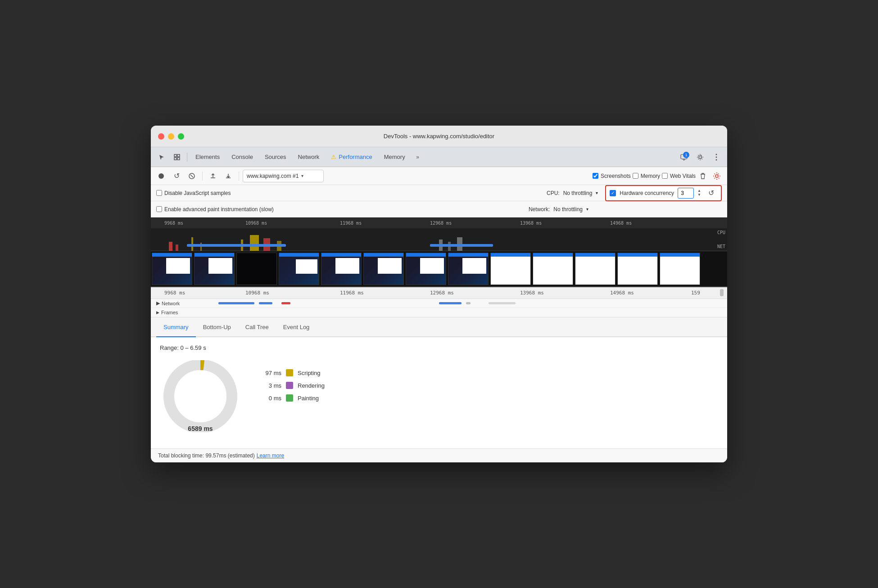 Image resolution: width=878 pixels, height=588 pixels. I want to click on network-track-label: Network, so click(171, 303).